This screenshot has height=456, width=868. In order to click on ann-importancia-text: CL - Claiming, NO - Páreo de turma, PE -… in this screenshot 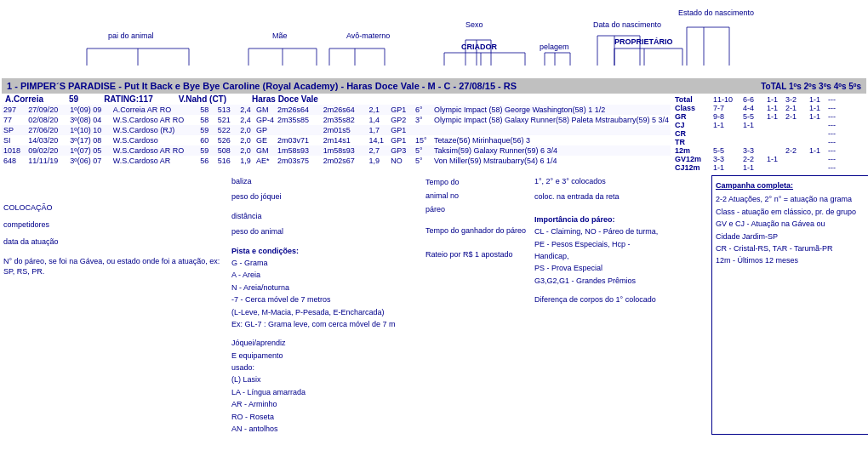, I will do `click(620, 256)`.